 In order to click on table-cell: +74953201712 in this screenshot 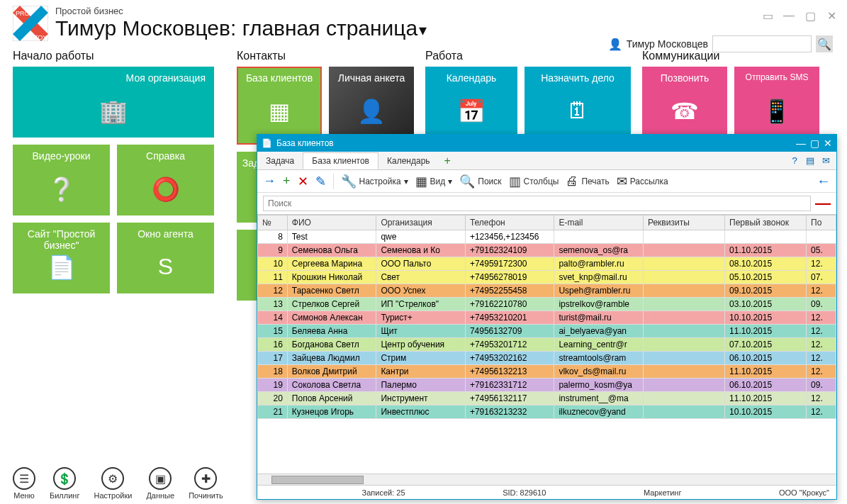, I will do `click(510, 345)`.